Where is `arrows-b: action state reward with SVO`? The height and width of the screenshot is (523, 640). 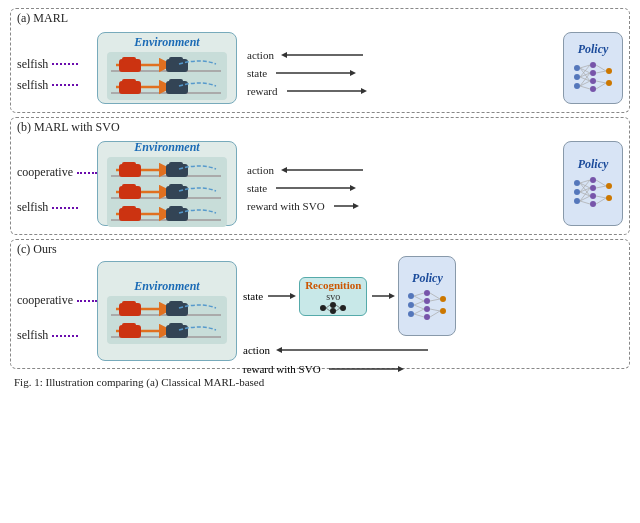 arrows-b: action state reward with SVO is located at coordinates (400, 183).